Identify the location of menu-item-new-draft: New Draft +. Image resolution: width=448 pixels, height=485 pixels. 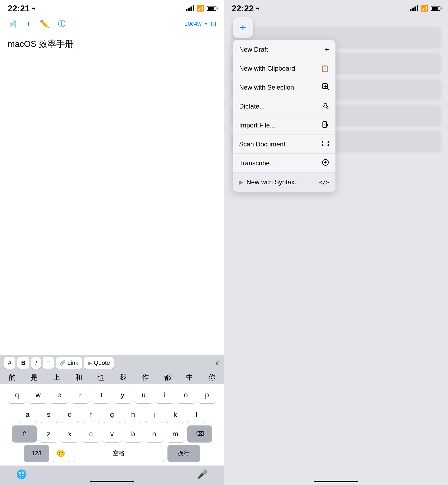
(284, 50).